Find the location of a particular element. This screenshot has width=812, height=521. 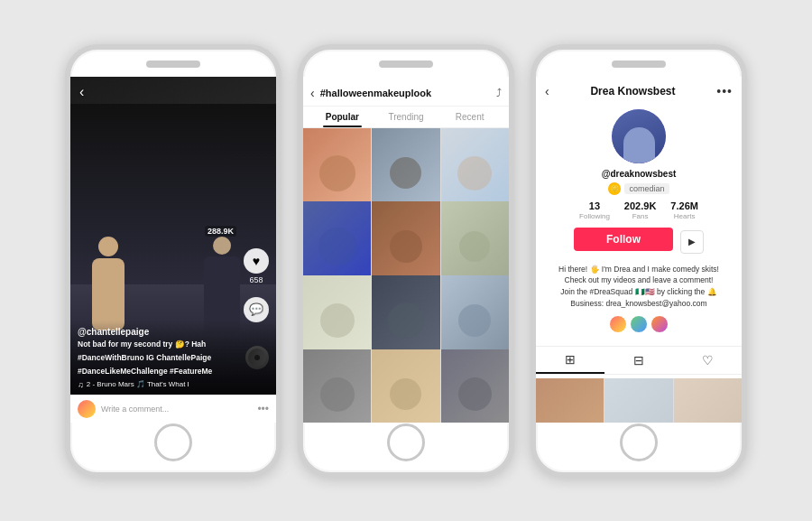

back-button: ‹ is located at coordinates (81, 92).